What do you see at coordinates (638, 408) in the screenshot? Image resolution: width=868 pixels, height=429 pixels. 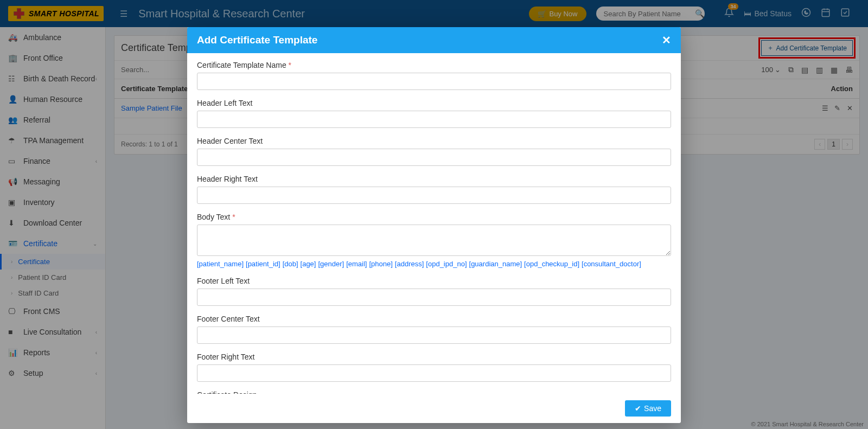 I see `check-circle-icon: ✔` at bounding box center [638, 408].